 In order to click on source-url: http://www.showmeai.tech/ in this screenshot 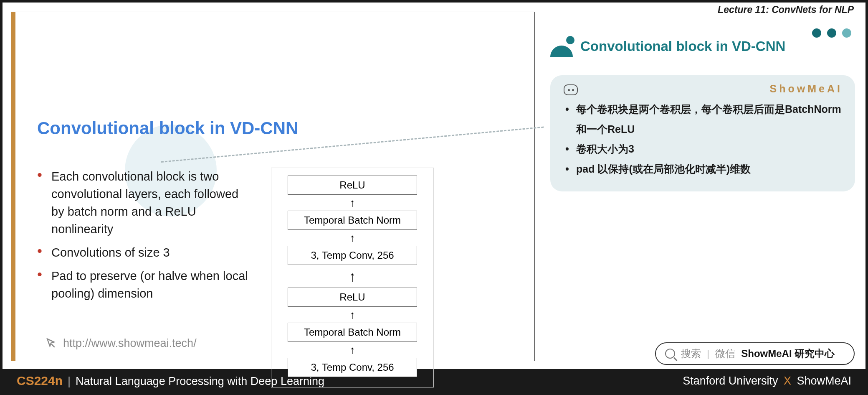, I will do `click(130, 344)`.